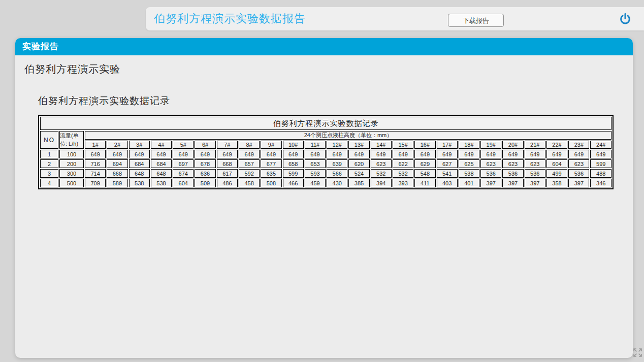  I want to click on cell-value: 509, so click(205, 183).